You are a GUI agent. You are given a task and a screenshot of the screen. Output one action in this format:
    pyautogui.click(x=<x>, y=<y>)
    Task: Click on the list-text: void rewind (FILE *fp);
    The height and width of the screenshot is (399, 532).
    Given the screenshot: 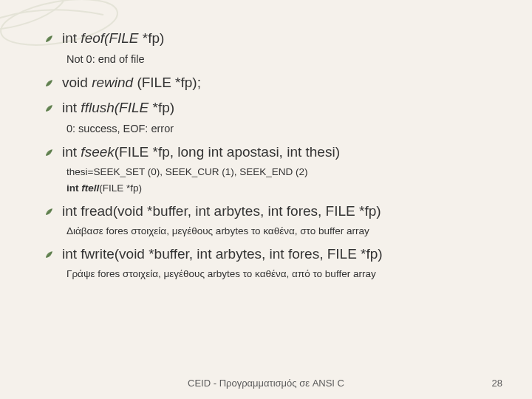 What is the action you would take?
    pyautogui.click(x=132, y=83)
    